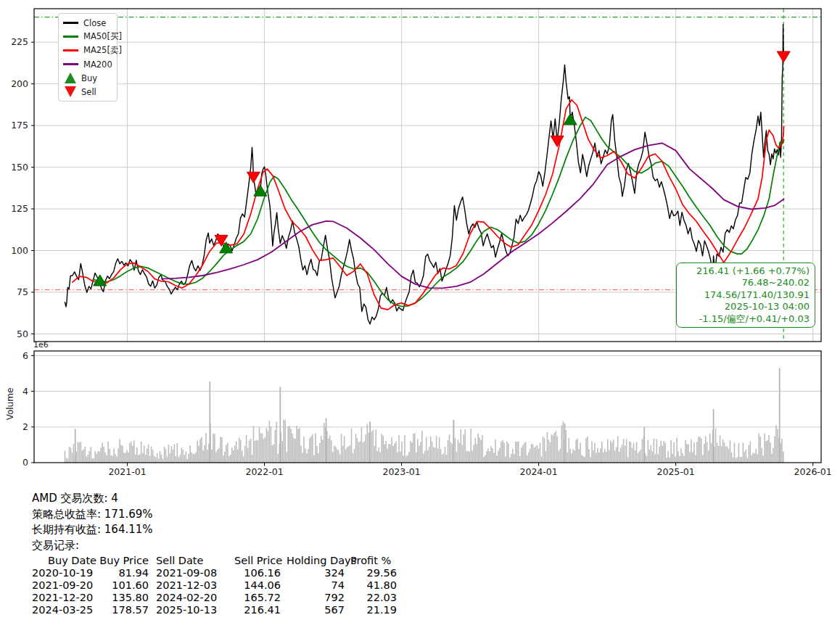 The height and width of the screenshot is (620, 840). What do you see at coordinates (20, 42) in the screenshot?
I see `price-tick-label: 225` at bounding box center [20, 42].